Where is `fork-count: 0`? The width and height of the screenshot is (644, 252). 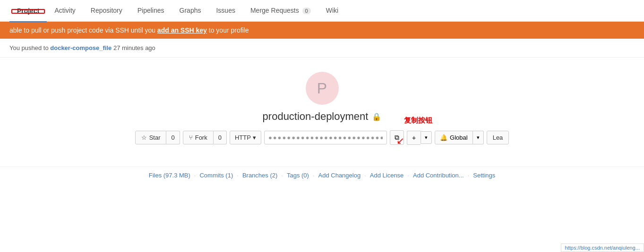
fork-count: 0 is located at coordinates (220, 138).